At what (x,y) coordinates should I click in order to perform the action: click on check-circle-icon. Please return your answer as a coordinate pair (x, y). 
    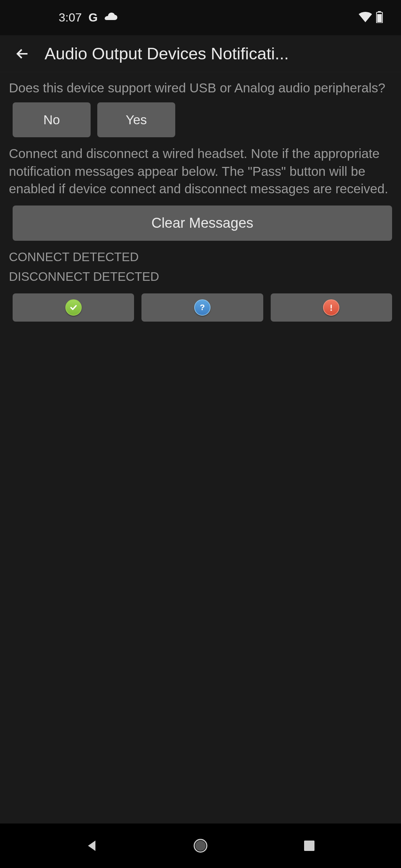
    Looking at the image, I should click on (74, 308).